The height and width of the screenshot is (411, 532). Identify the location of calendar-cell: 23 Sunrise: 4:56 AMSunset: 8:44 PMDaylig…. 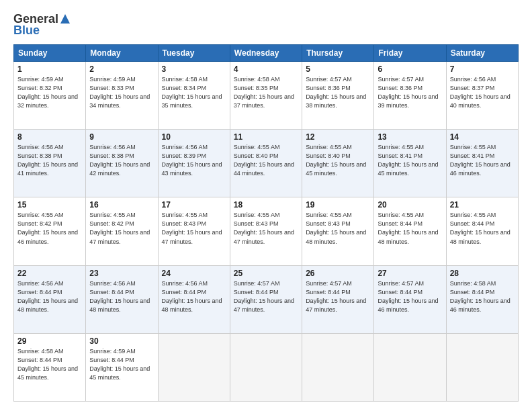
(122, 300).